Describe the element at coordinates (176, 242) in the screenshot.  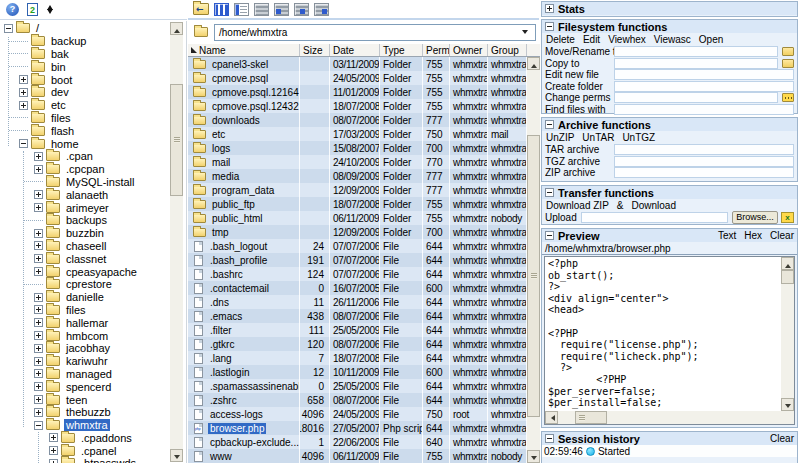
I see `tree-scrollbar` at that location.